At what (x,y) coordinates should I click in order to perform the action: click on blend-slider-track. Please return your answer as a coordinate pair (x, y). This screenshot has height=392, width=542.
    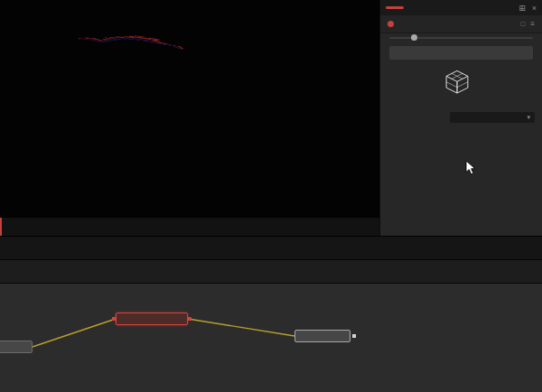
    Looking at the image, I should click on (461, 38).